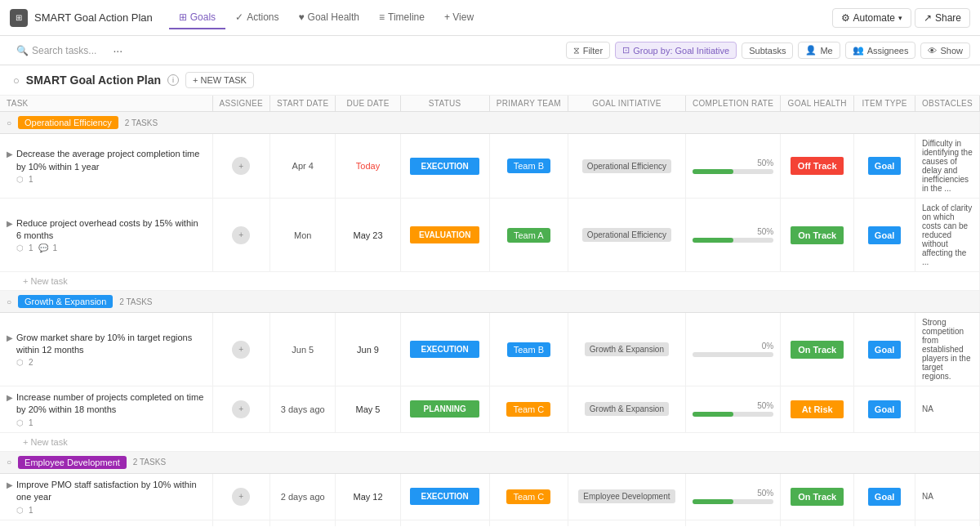 The image size is (980, 527). What do you see at coordinates (528, 497) in the screenshot?
I see `team-badge: Team C` at bounding box center [528, 497].